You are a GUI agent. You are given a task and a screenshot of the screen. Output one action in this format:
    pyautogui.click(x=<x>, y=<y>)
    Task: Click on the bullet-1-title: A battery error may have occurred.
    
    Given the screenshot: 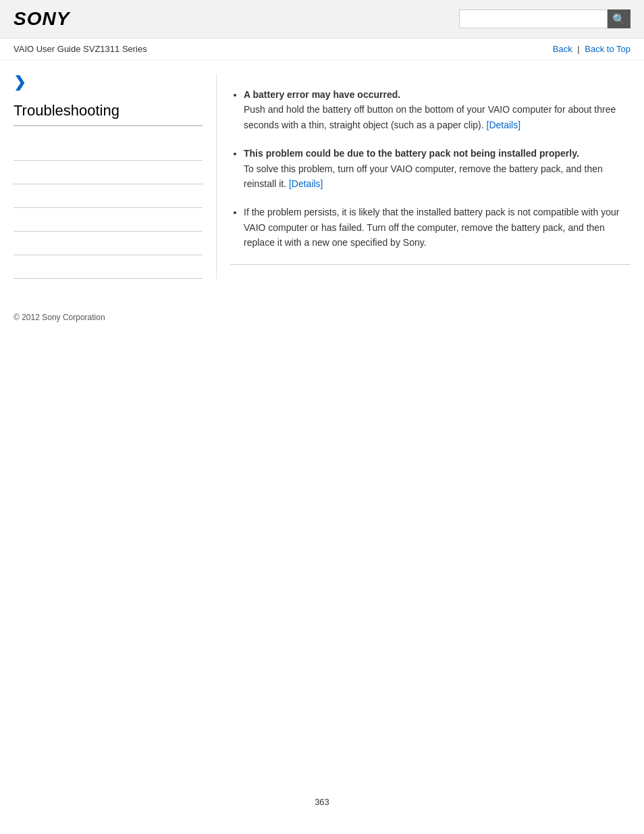 What is the action you would take?
    pyautogui.click(x=322, y=95)
    